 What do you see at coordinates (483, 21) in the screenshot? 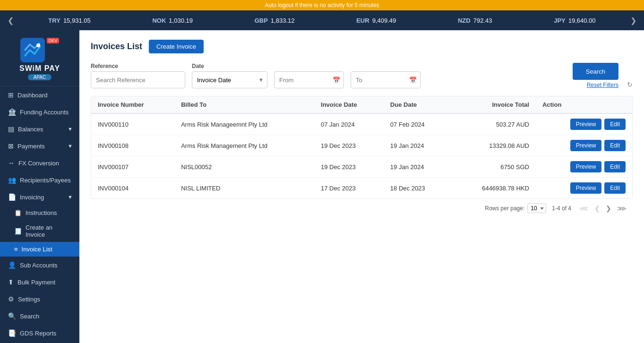
I see `ticker-value: 792.43` at bounding box center [483, 21].